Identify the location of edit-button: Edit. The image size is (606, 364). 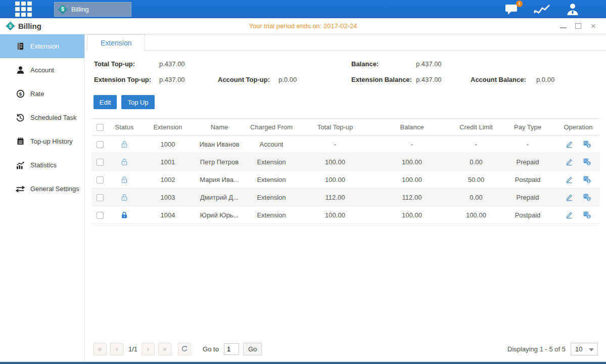
(105, 102).